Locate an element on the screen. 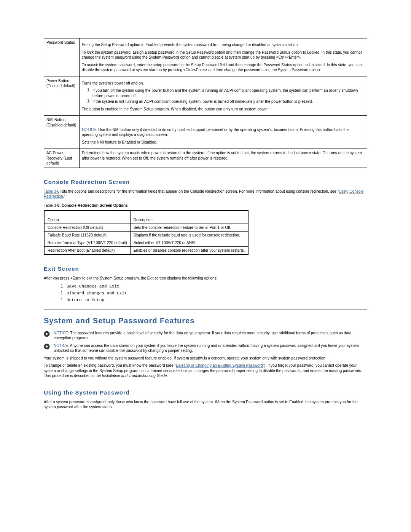  option-description: Setting the Setup Password option to Ena… is located at coordinates (223, 58).